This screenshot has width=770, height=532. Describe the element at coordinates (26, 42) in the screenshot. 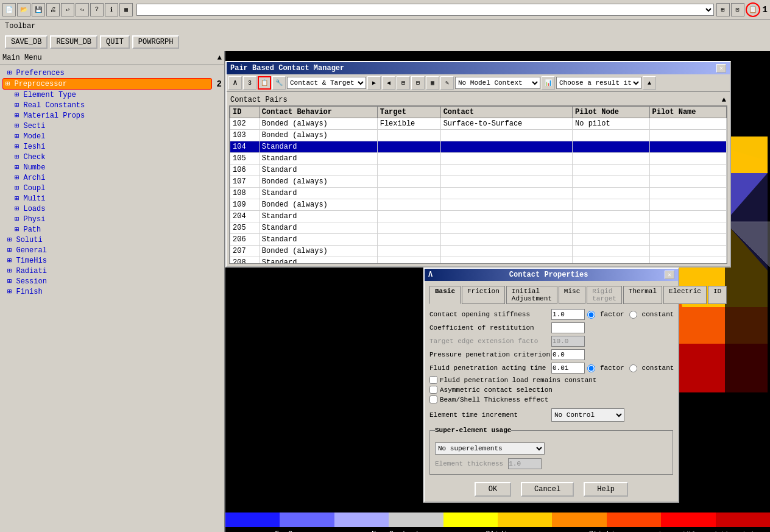

I see `save-db-button: SAVE_DB` at that location.